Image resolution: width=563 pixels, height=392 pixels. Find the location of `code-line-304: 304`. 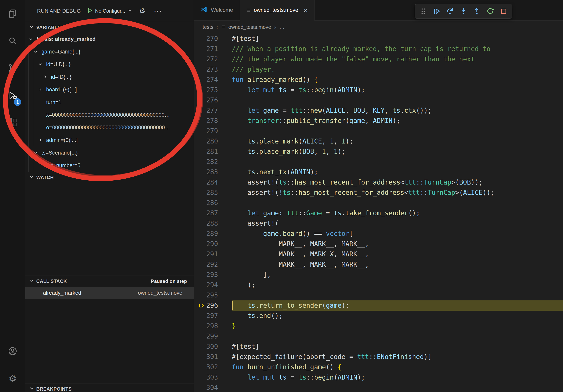

code-line-304: 304 is located at coordinates (379, 387).